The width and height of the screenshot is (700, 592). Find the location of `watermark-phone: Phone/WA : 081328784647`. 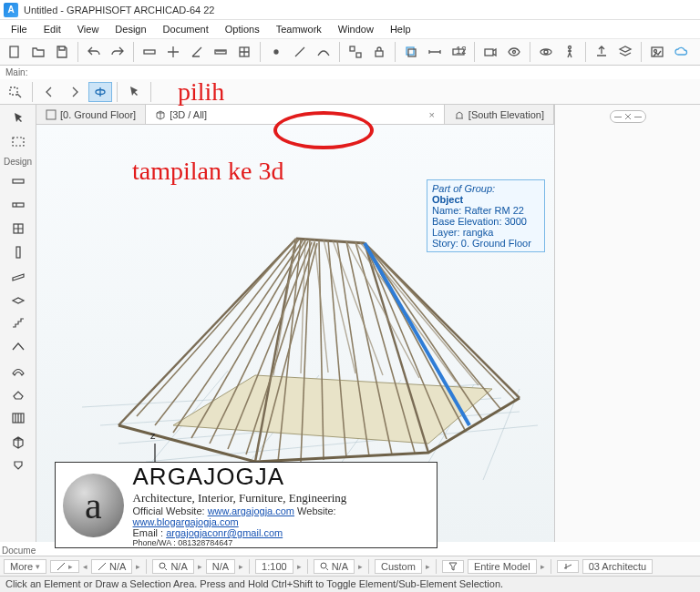

watermark-phone: Phone/WA : 081328784647 is located at coordinates (281, 543).